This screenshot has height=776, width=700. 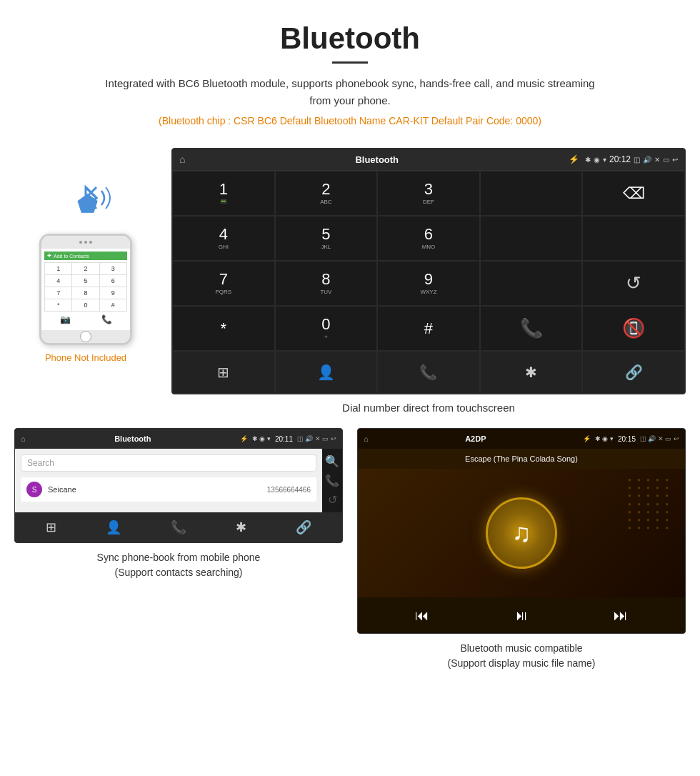 What do you see at coordinates (86, 242) in the screenshot?
I see `phone-top-bar` at bounding box center [86, 242].